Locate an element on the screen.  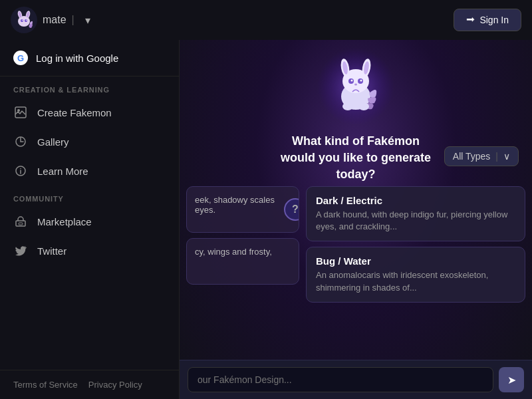
type-card-1: Bug / Water An anomalocaris with iridesc… is located at coordinates (416, 274).